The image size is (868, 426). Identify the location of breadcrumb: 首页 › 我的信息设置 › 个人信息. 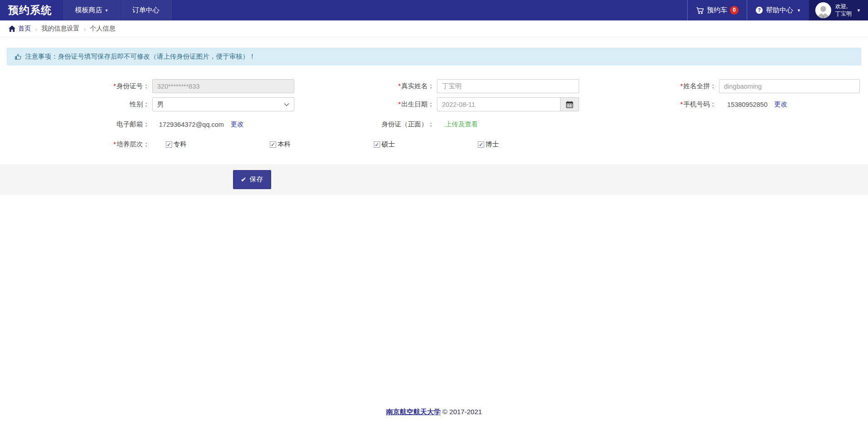
(434, 29).